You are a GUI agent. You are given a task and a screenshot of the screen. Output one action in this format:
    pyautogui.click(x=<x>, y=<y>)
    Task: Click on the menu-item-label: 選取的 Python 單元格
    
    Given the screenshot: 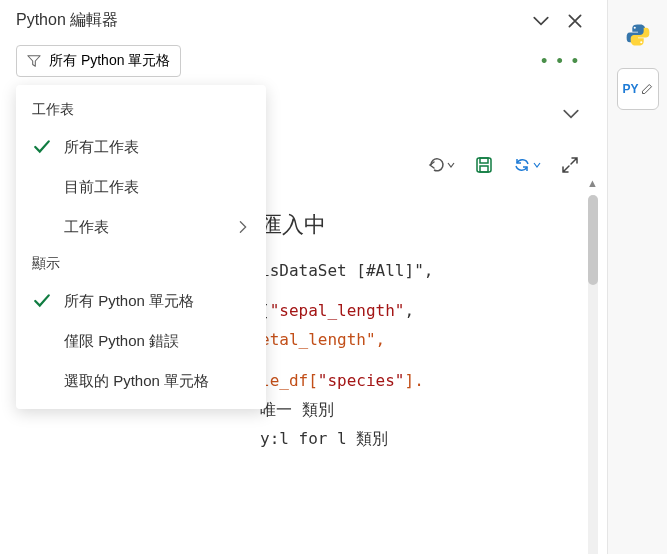 What is the action you would take?
    pyautogui.click(x=157, y=382)
    